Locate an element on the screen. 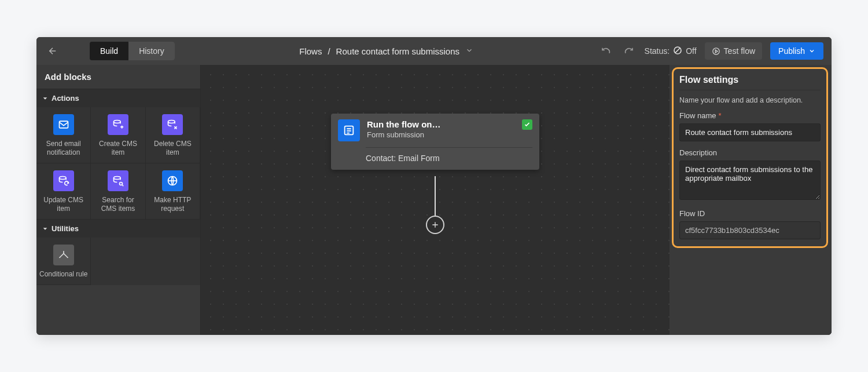 This screenshot has height=372, width=868. db-refresh-icon is located at coordinates (64, 181).